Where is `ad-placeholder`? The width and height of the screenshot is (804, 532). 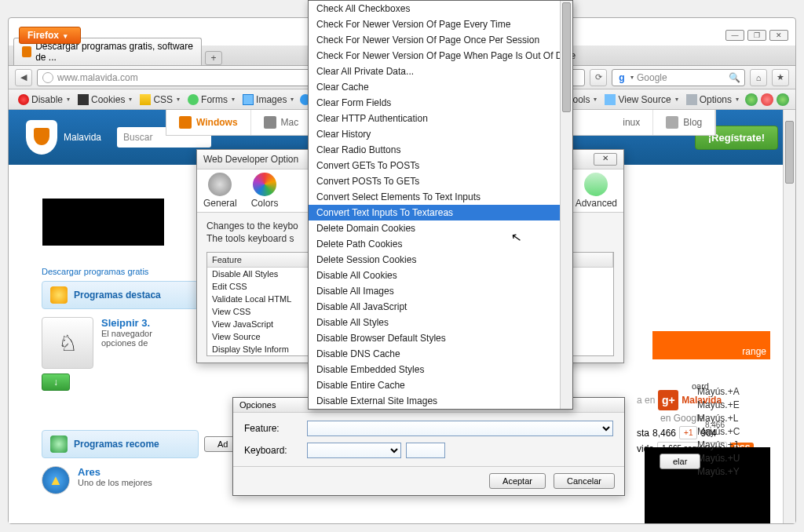
ad-placeholder is located at coordinates (104, 222).